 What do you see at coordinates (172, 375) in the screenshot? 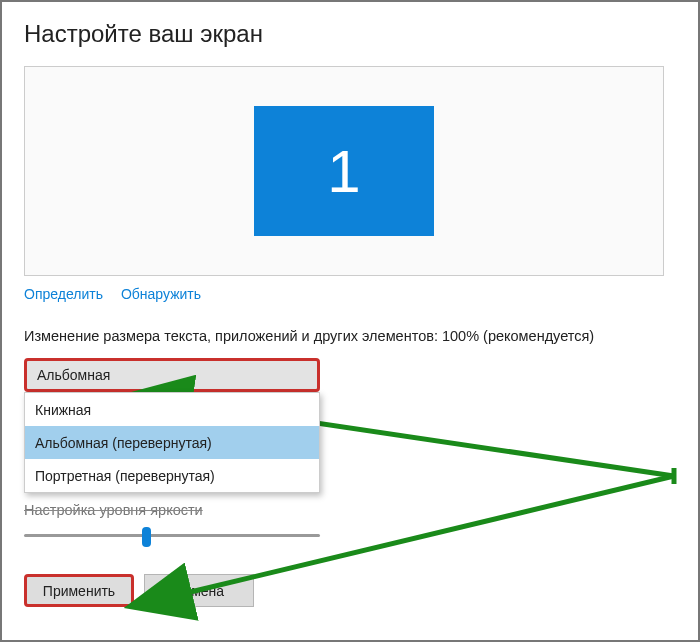
I see `orientation-dropdown: Альбомная Книжная Альбомная (перевернута…` at bounding box center [172, 375].